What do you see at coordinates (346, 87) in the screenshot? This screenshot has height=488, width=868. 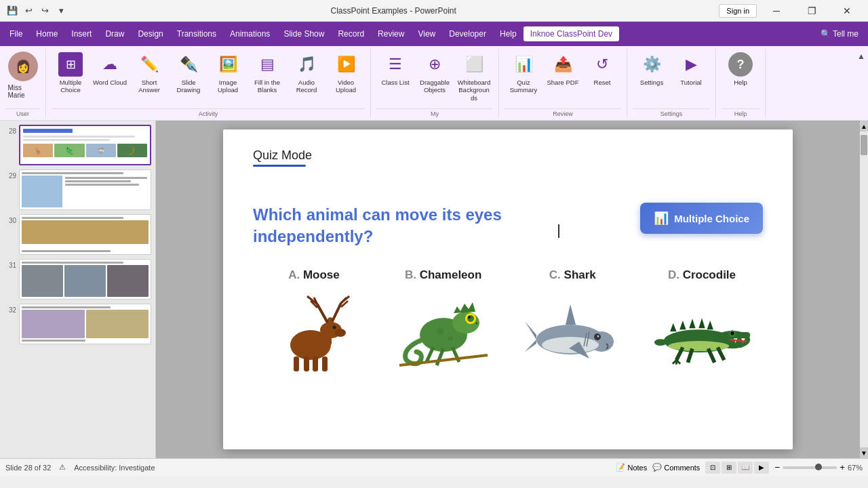 I see `video-upload-label: Video Upload` at bounding box center [346, 87].